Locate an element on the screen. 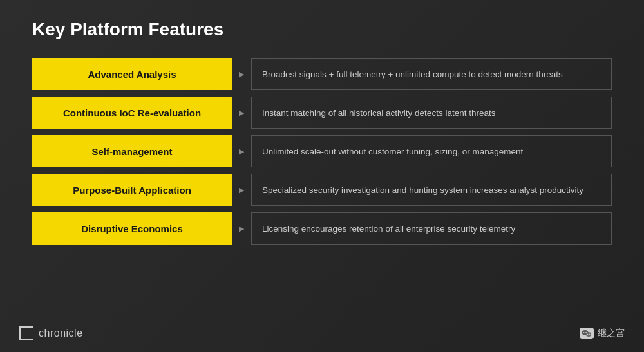  feature-row: Self-management▶Unlimited scale-out with… is located at coordinates (322, 151).